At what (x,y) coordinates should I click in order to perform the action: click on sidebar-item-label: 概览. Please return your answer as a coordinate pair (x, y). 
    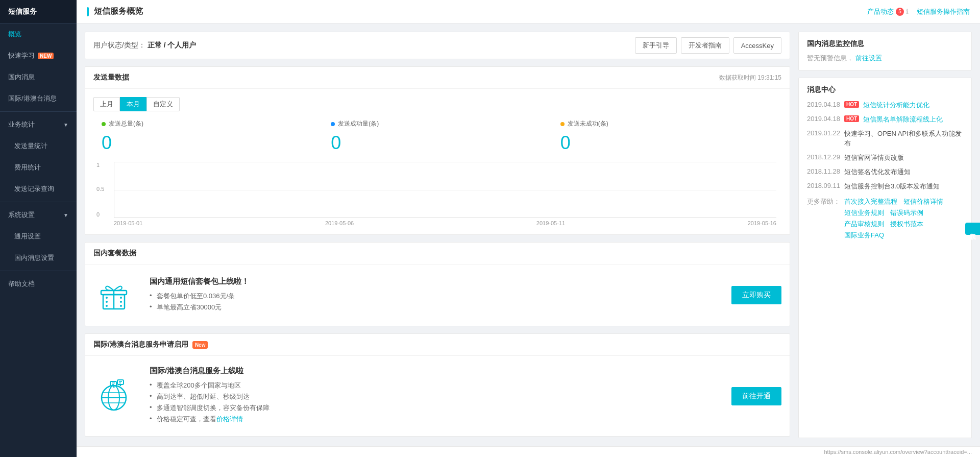
    Looking at the image, I should click on (15, 34).